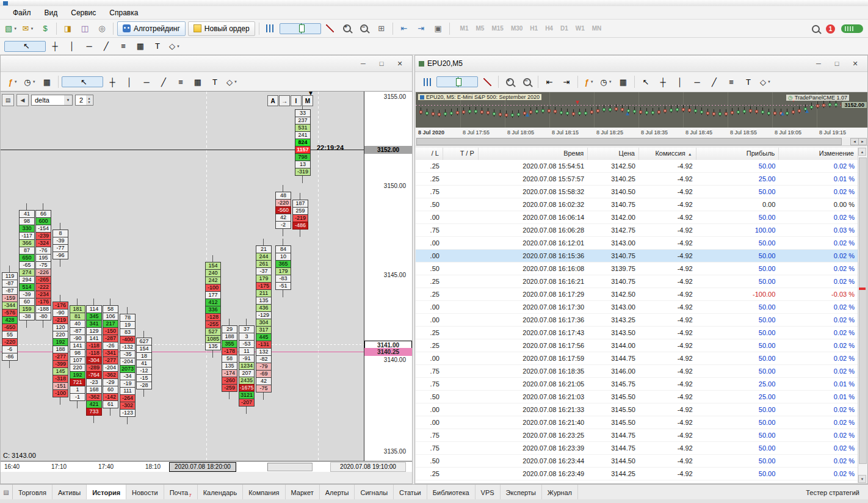  I want to click on tab-календарь: Календарь, so click(221, 492).